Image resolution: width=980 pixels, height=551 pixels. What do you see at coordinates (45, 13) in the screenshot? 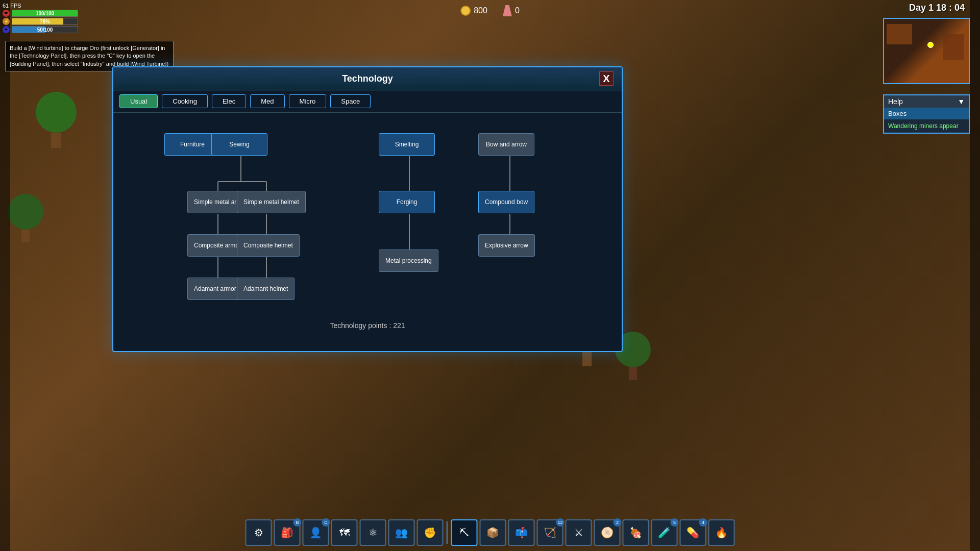
I see `health-bar: 100/100` at bounding box center [45, 13].